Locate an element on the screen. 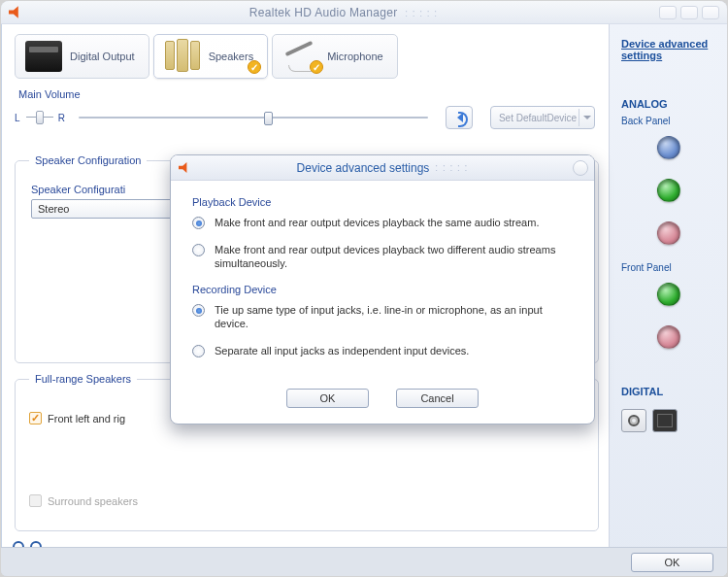 Image resolution: width=728 pixels, height=577 pixels. front-panel-label: Front Panel is located at coordinates (668, 268).